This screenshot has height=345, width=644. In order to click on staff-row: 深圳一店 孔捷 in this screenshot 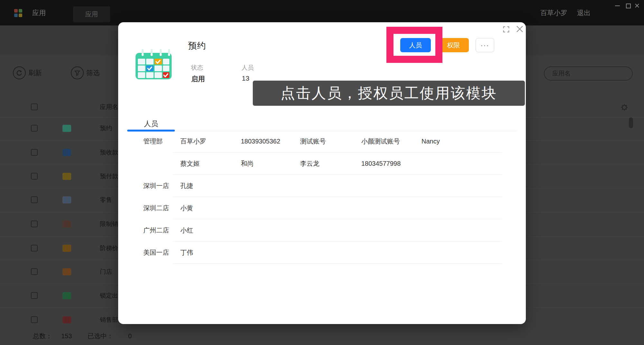, I will do `click(322, 186)`.